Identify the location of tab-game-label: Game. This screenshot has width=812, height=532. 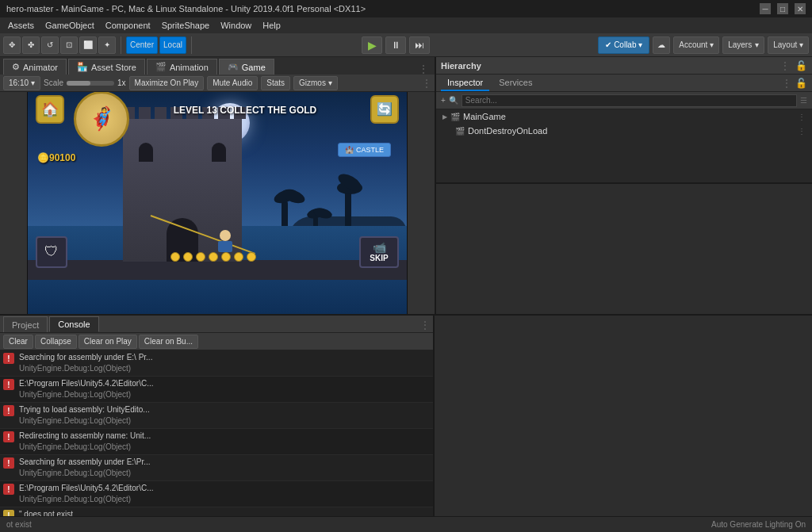
(254, 67).